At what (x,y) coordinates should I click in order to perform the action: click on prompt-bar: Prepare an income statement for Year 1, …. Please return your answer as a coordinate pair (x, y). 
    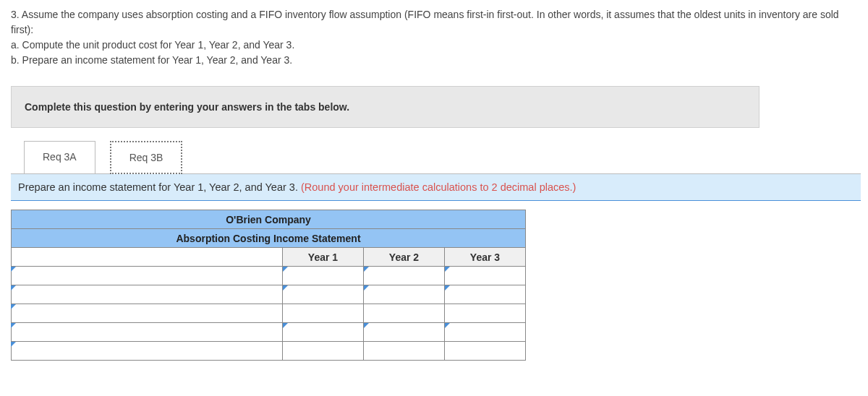
    Looking at the image, I should click on (435, 187).